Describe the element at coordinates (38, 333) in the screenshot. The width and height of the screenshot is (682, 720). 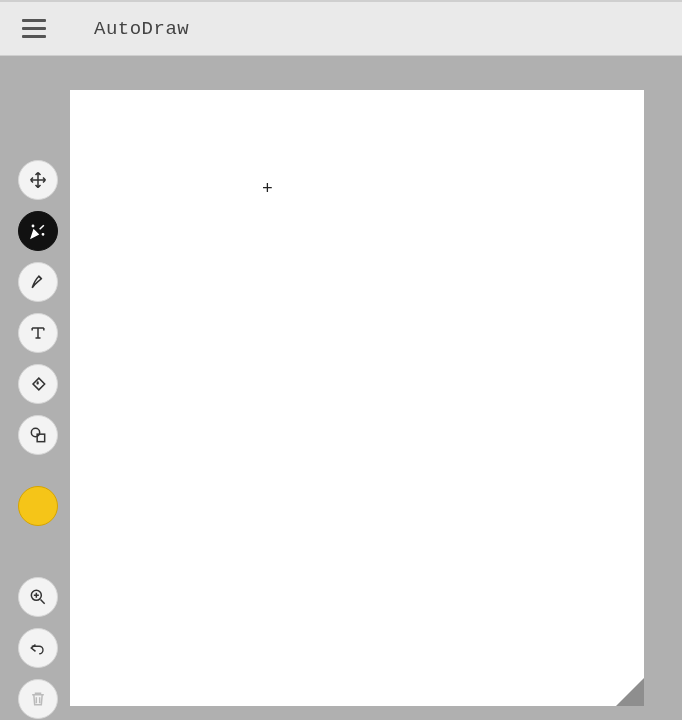
I see `text-icon` at that location.